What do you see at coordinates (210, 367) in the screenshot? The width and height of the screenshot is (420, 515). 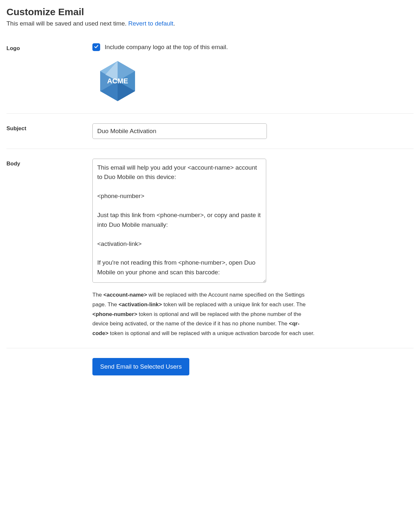 I see `submit-row: Send Email to Selected Users` at bounding box center [210, 367].